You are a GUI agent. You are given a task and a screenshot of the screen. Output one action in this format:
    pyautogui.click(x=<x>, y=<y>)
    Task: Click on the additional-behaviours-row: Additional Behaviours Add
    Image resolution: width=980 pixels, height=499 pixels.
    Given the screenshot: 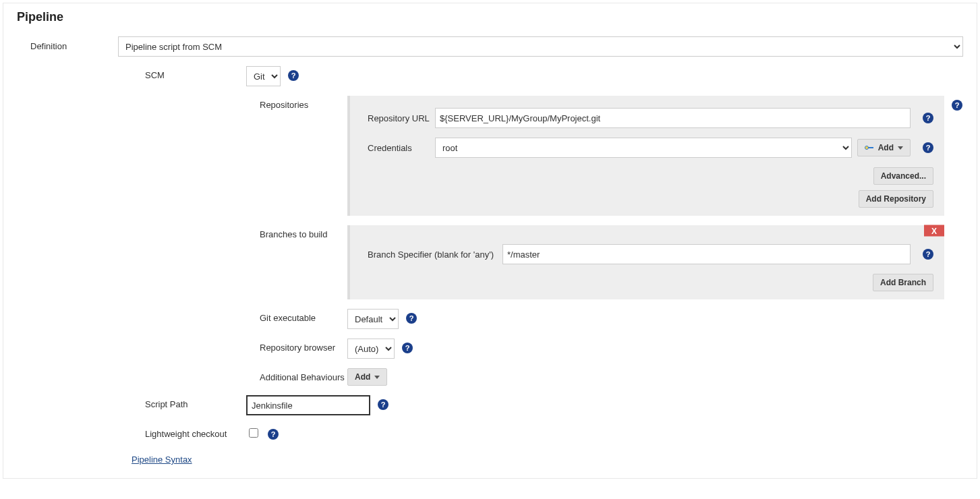 What is the action you would take?
    pyautogui.click(x=604, y=377)
    